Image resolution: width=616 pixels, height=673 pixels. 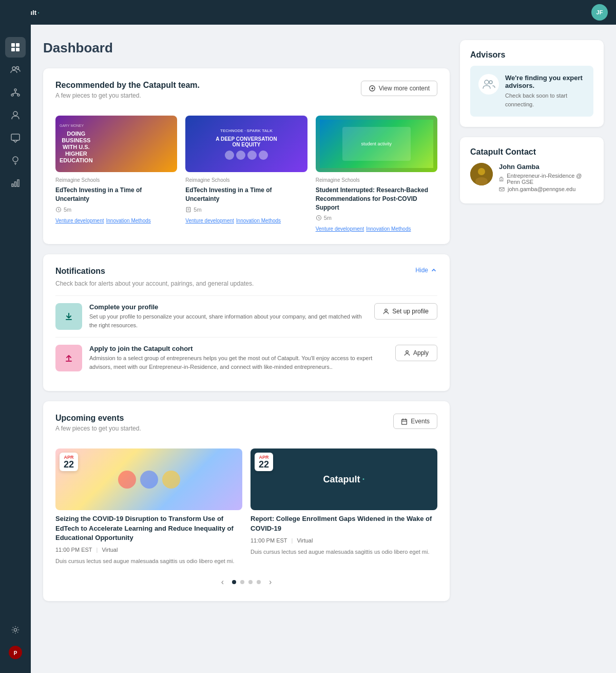 What do you see at coordinates (405, 421) in the screenshot?
I see `calendar-icon` at bounding box center [405, 421].